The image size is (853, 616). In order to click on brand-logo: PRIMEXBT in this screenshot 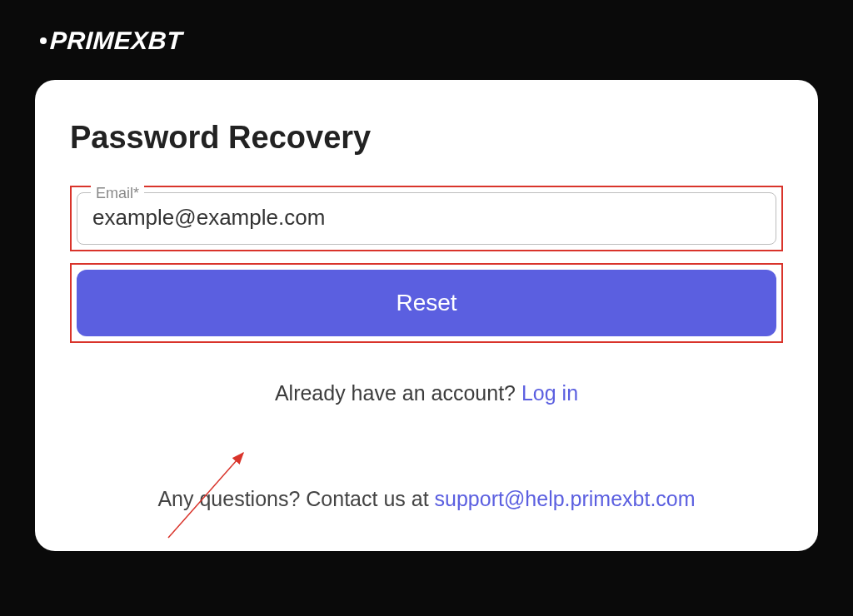, I will do `click(426, 41)`.